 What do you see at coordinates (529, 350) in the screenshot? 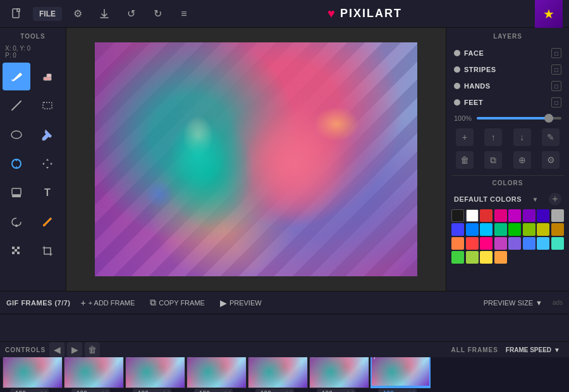
I see `frame-speed-label: FRAME SPEED` at bounding box center [529, 350].